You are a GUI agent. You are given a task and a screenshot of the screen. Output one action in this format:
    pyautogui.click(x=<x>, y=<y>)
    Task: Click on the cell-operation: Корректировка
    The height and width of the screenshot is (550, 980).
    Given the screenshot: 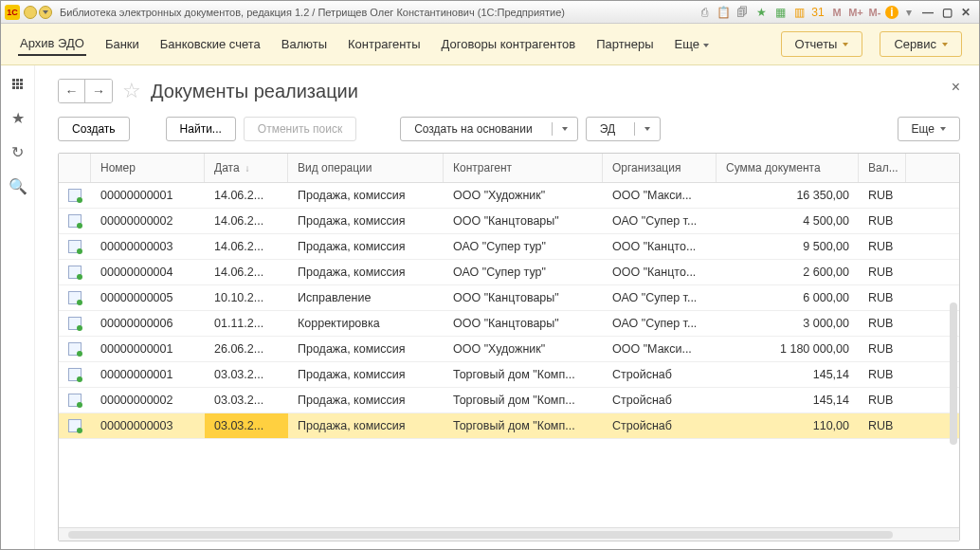 What is the action you would take?
    pyautogui.click(x=366, y=323)
    